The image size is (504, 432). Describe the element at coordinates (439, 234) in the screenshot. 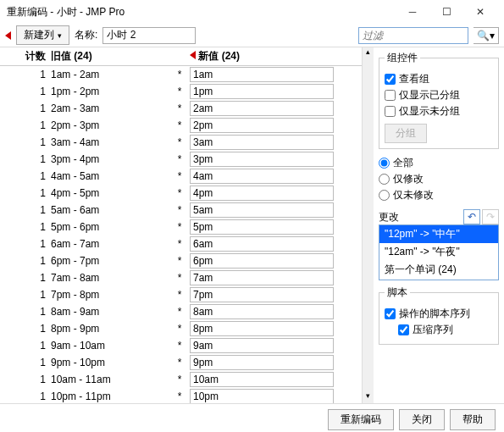

I see `change-item: "12pm" -> "中午"` at that location.